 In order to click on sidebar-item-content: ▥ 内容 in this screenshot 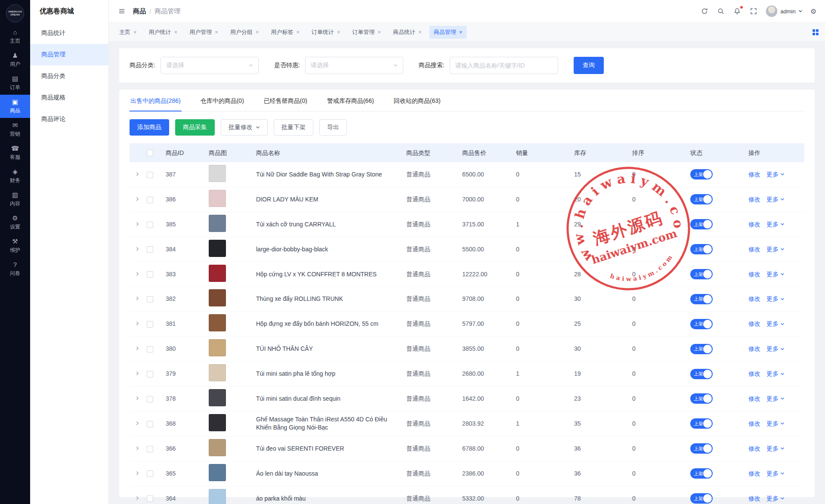, I will do `click(15, 199)`.